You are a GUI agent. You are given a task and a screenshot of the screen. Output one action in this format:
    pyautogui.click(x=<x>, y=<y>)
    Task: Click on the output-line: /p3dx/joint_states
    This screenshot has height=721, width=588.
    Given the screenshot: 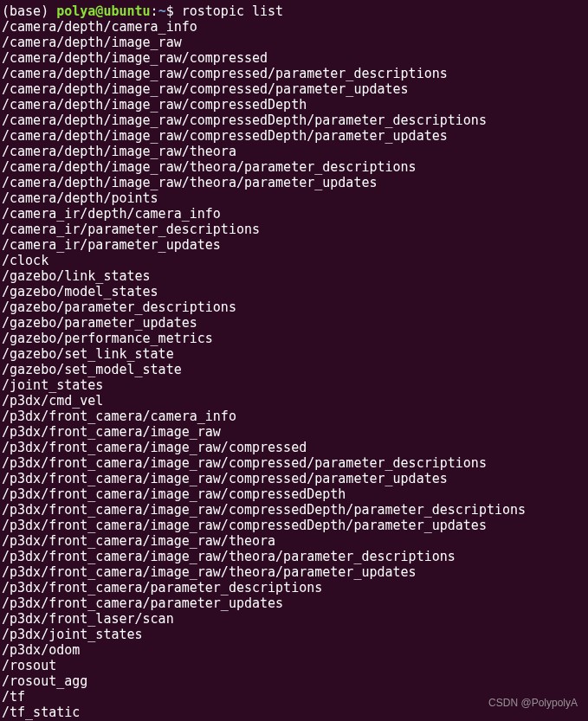 What is the action you would take?
    pyautogui.click(x=294, y=634)
    